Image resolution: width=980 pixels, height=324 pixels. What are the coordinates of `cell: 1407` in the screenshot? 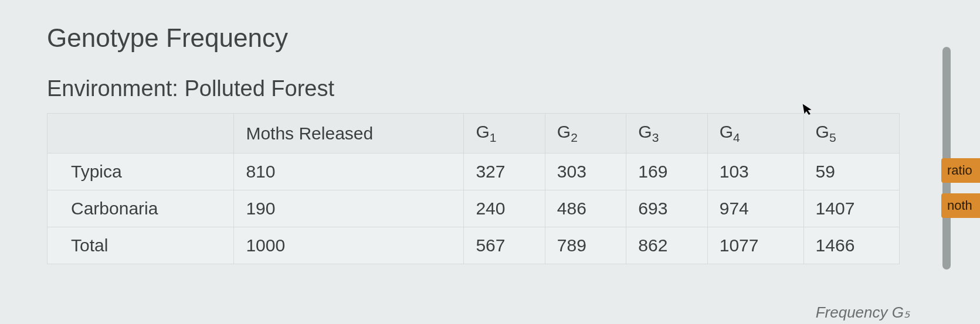 It's located at (852, 209).